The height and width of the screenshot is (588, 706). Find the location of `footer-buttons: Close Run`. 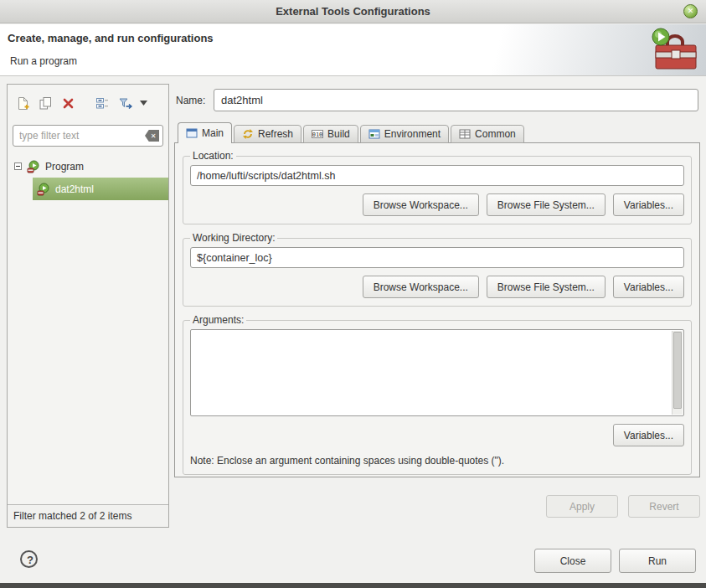

footer-buttons: Close Run is located at coordinates (615, 561).